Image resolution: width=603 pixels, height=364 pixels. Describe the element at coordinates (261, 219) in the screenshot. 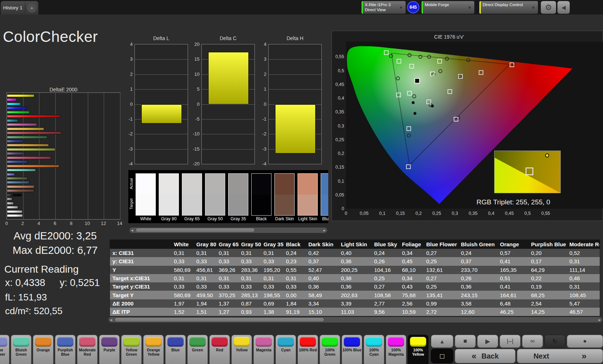

I see `swatch-label: Black` at that location.